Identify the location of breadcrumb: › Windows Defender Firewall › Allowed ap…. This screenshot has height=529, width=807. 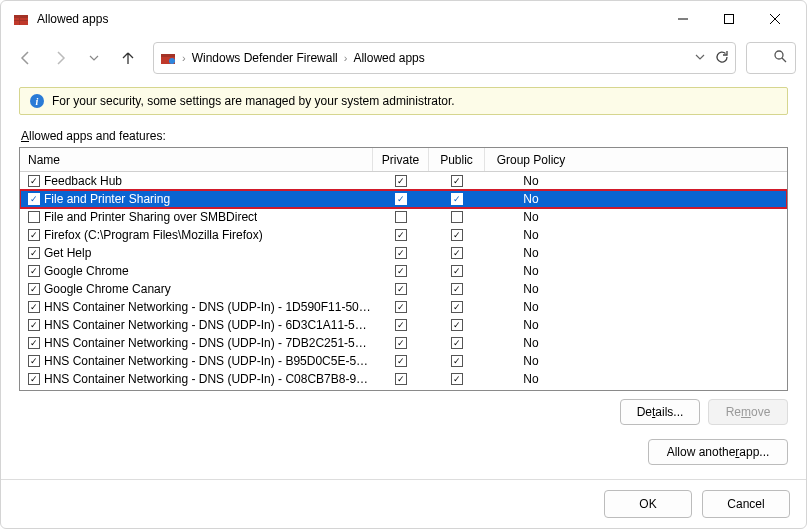
(444, 58).